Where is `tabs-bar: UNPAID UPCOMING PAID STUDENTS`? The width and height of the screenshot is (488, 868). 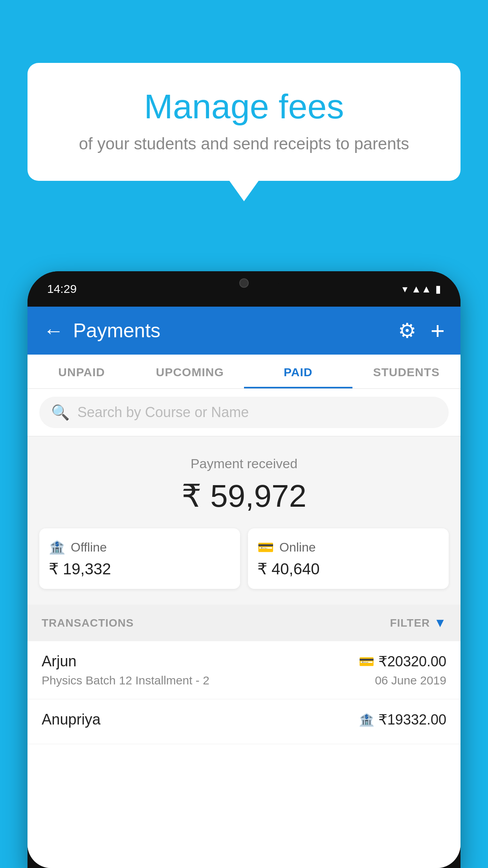
tabs-bar: UNPAID UPCOMING PAID STUDENTS is located at coordinates (244, 372).